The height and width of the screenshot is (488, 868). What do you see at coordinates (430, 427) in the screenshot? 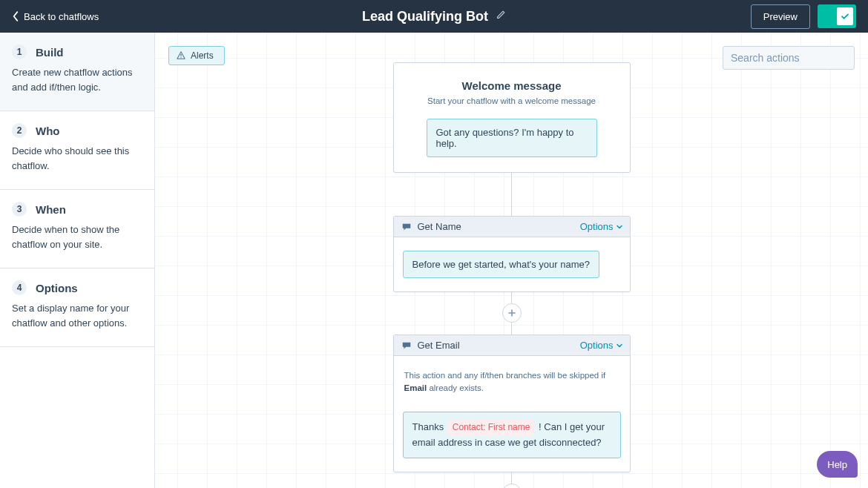
I see `bubble-text-pre: Thanks` at bounding box center [430, 427].